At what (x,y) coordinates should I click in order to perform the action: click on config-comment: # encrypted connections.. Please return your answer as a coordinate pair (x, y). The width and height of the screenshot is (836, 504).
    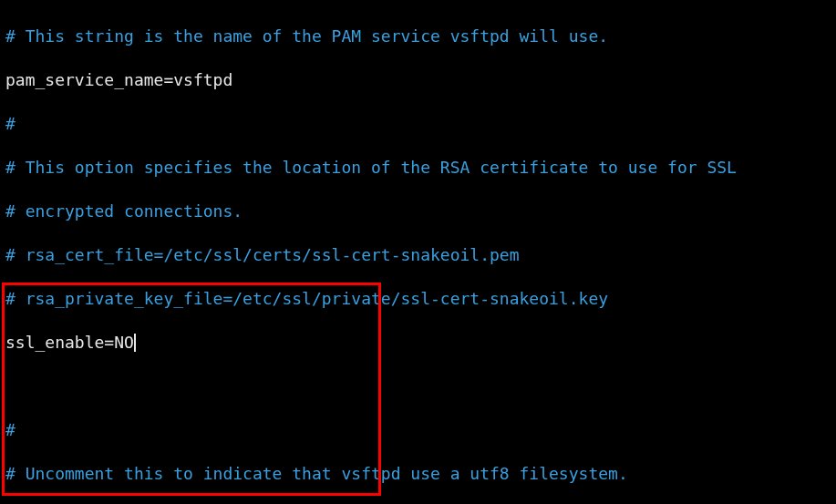
    Looking at the image, I should click on (124, 211).